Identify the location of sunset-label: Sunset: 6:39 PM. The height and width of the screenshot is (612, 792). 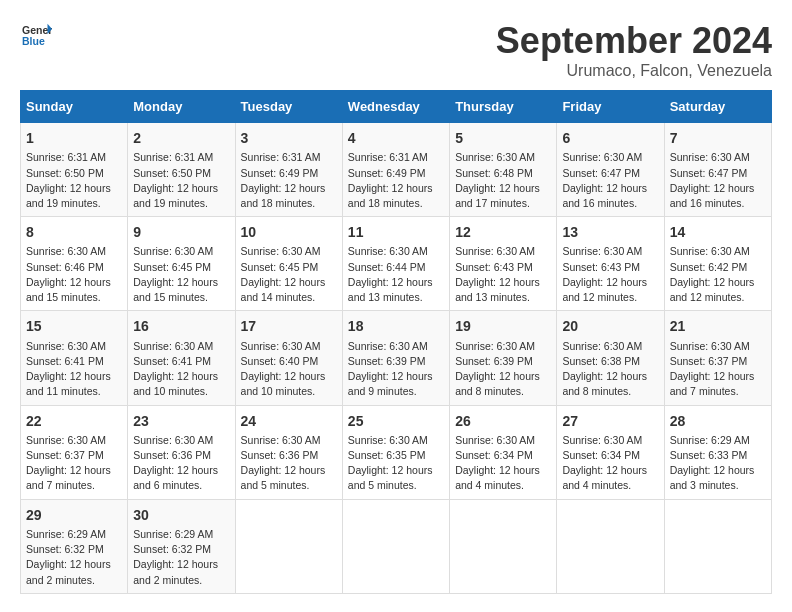
(494, 361).